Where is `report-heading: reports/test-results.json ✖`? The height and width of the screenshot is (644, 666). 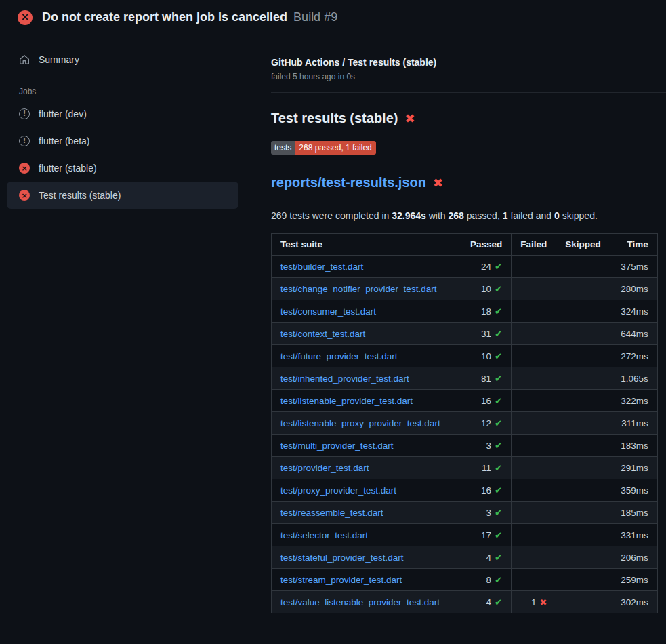
report-heading: reports/test-results.json ✖ is located at coordinates (469, 187).